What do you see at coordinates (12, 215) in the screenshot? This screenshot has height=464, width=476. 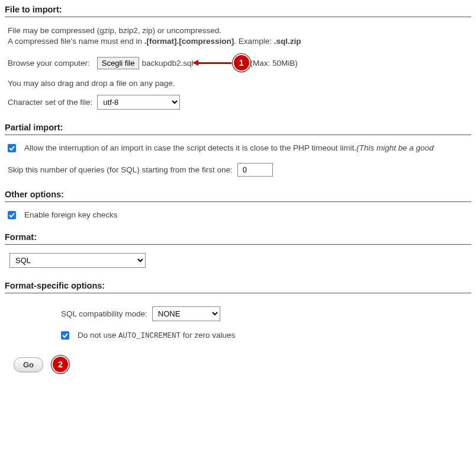 I see `fk-checkbox` at bounding box center [12, 215].